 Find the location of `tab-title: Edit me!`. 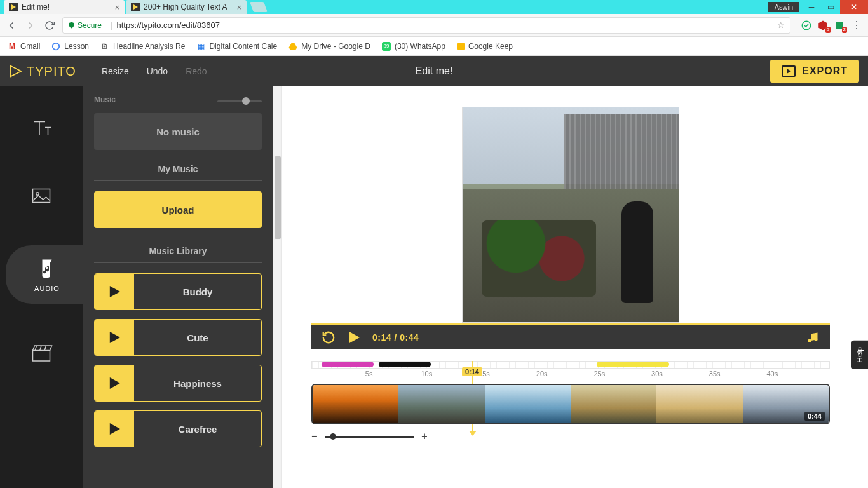

tab-title: Edit me! is located at coordinates (67, 7).